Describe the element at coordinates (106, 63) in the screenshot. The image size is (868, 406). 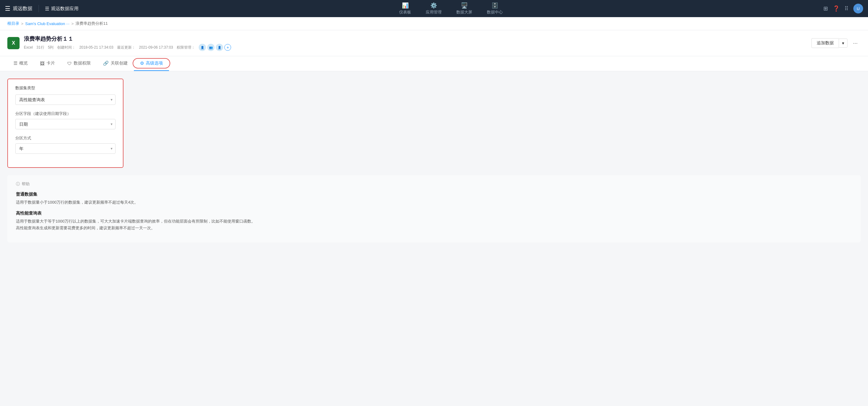
I see `related-icon: 🔗` at that location.